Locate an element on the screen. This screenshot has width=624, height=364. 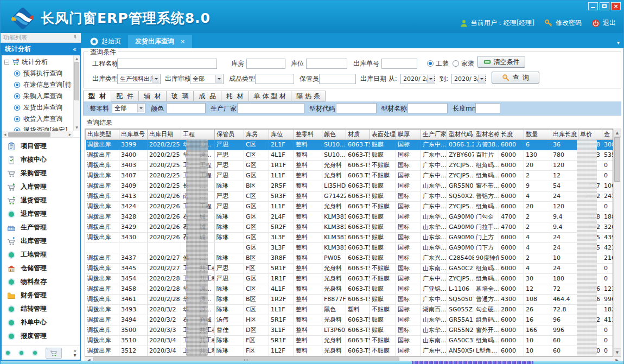
maximize-button is located at coordinates (604, 7).